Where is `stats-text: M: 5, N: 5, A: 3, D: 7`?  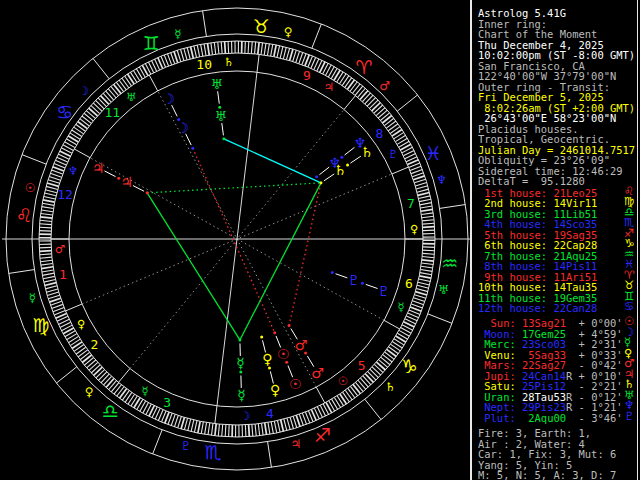
stats-text: M: 5, N: 5, A: 3, D: 7 is located at coordinates (547, 474).